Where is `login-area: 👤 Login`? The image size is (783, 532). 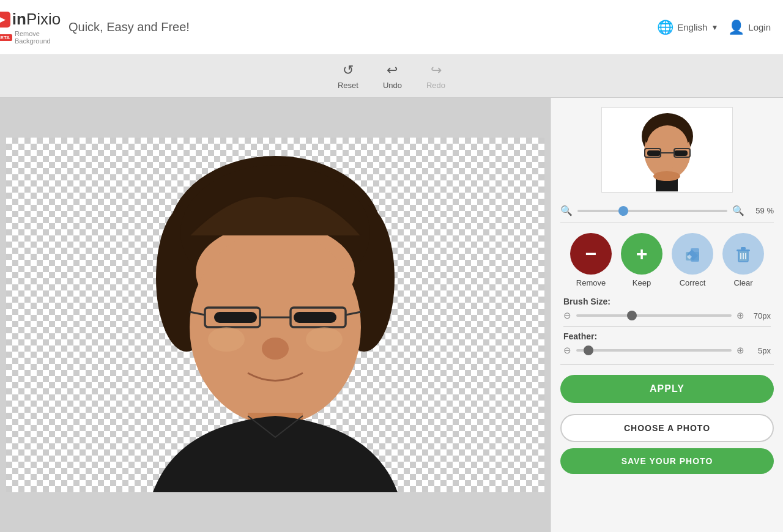
login-area: 👤 Login is located at coordinates (749, 28).